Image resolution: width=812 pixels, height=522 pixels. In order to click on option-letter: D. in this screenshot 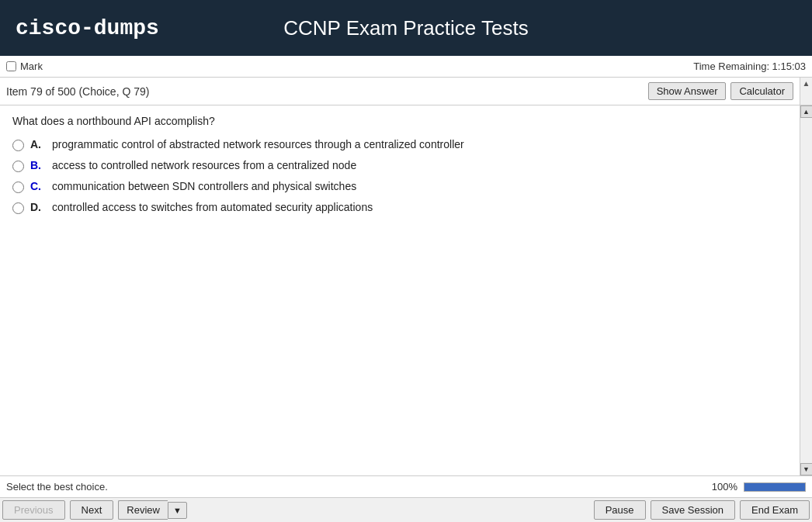, I will do `click(38, 207)`.